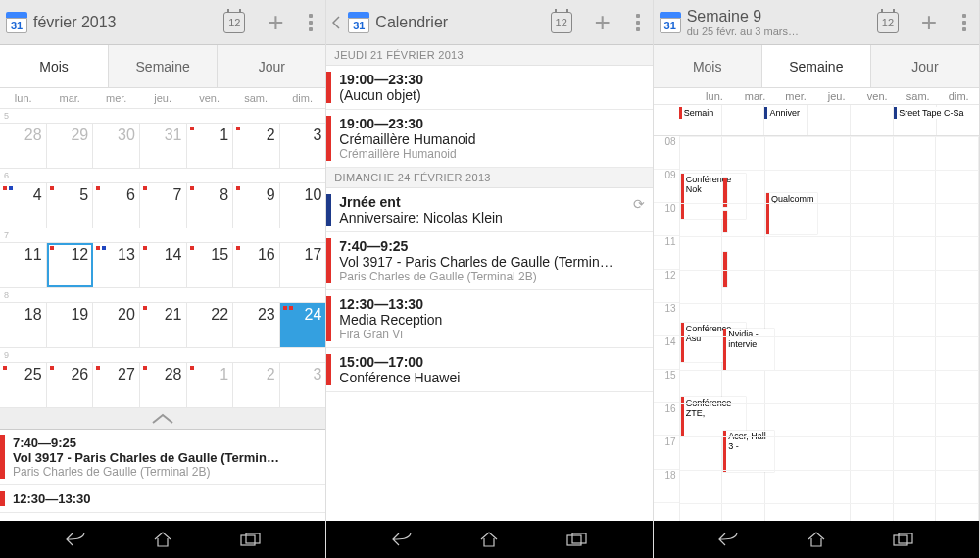 This screenshot has width=980, height=558. I want to click on day-cell: 17, so click(304, 265).